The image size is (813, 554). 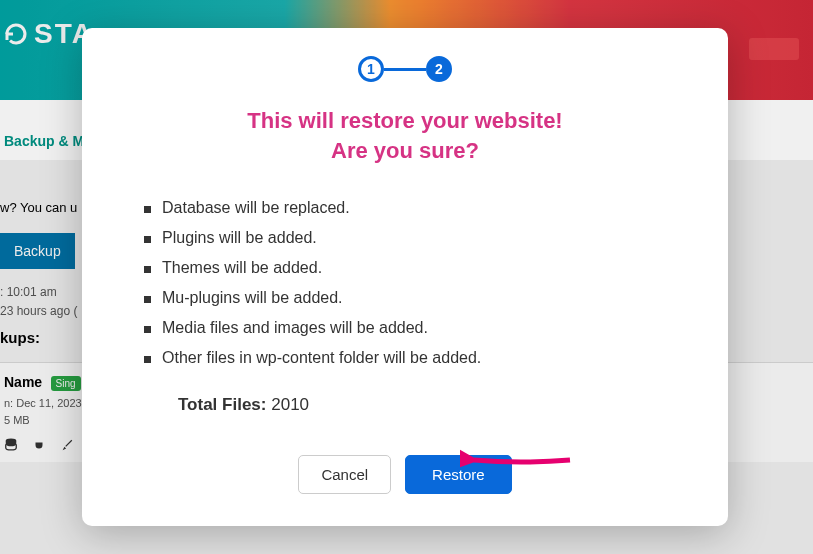 What do you see at coordinates (11, 445) in the screenshot?
I see `database-icon` at bounding box center [11, 445].